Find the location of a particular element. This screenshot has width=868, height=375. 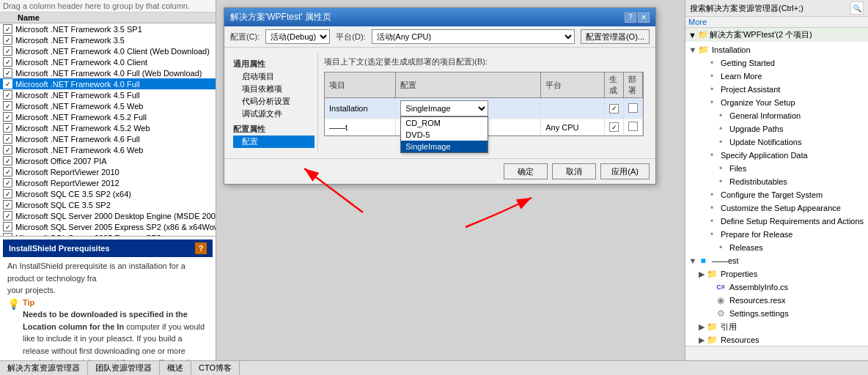

tree-node: •Upgrade Paths is located at coordinates (777, 129).